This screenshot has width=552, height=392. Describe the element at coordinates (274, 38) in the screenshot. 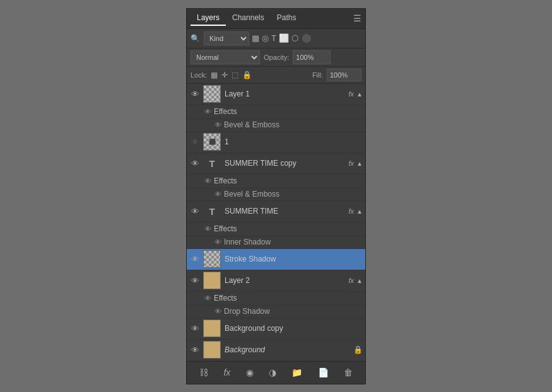

I see `type-filter-icon: T` at that location.